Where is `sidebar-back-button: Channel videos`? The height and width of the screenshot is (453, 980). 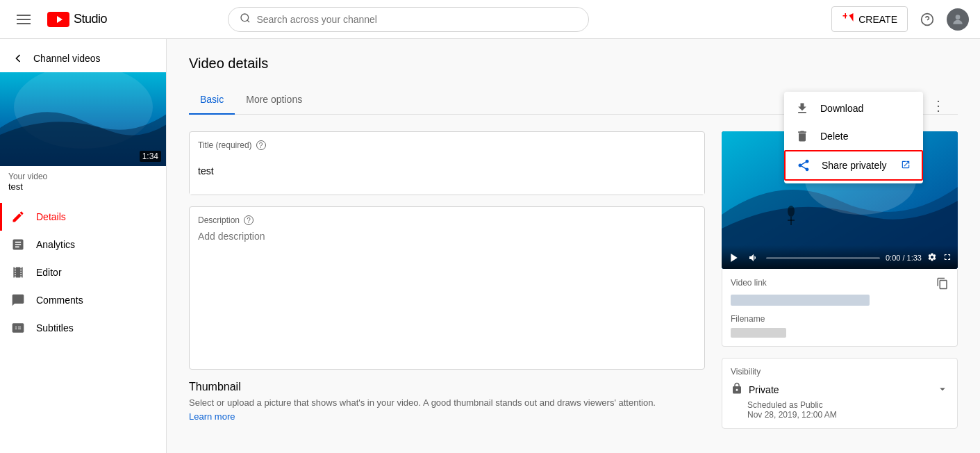 sidebar-back-button: Channel videos is located at coordinates (83, 58).